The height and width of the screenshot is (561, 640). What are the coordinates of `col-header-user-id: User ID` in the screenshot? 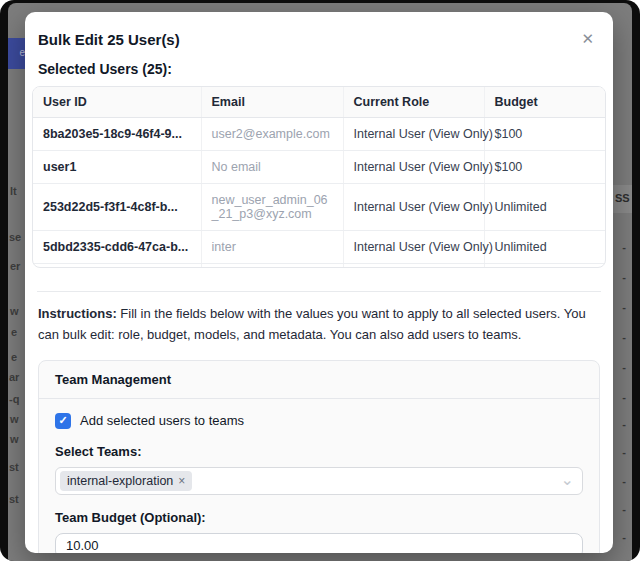 It's located at (117, 102).